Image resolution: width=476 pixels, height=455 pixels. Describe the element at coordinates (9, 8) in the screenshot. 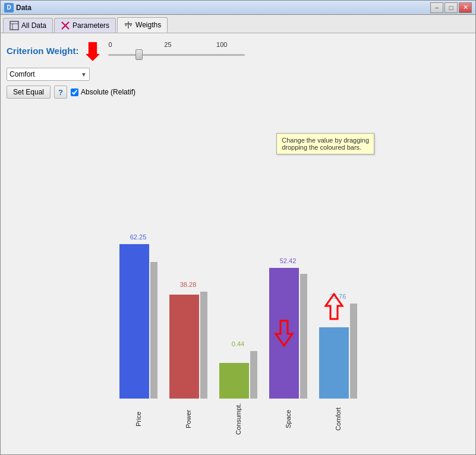

I see `window-icon: D` at that location.